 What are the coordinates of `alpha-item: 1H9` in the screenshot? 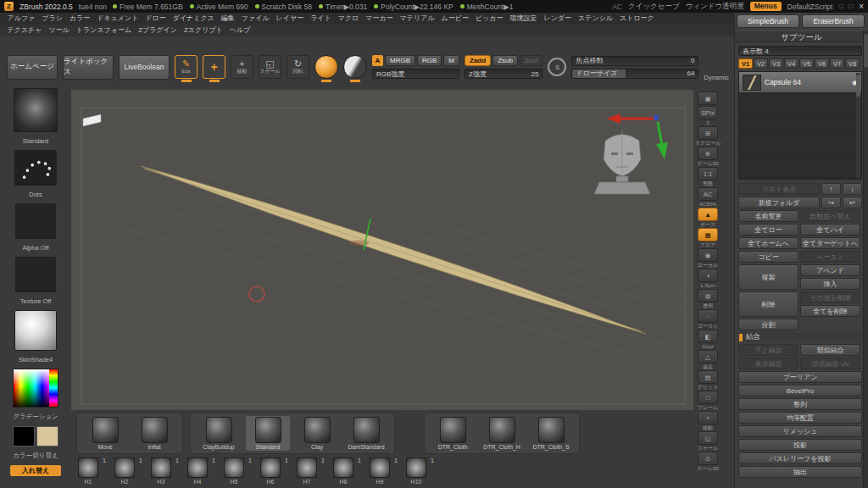 It's located at (380, 471).